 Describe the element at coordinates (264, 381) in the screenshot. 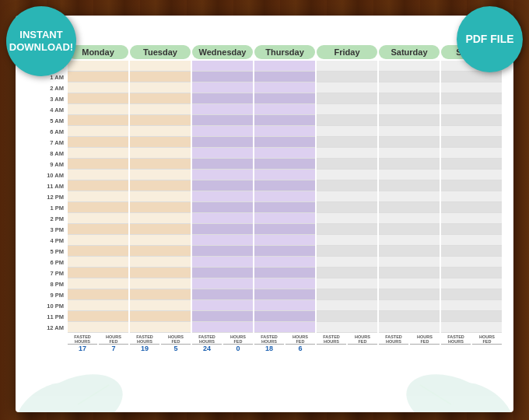

I see `leaf-decoration` at that location.